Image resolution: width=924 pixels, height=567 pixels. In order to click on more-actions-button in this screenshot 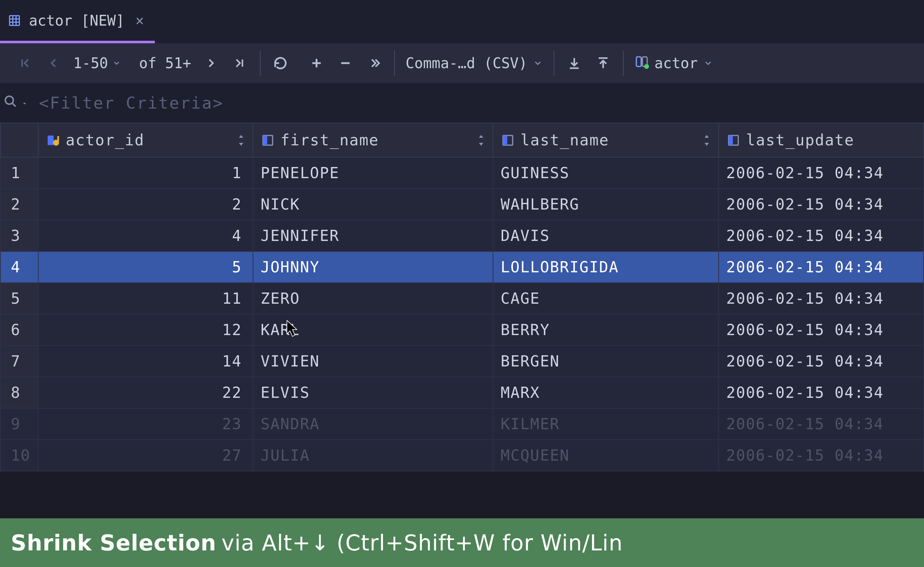, I will do `click(374, 63)`.